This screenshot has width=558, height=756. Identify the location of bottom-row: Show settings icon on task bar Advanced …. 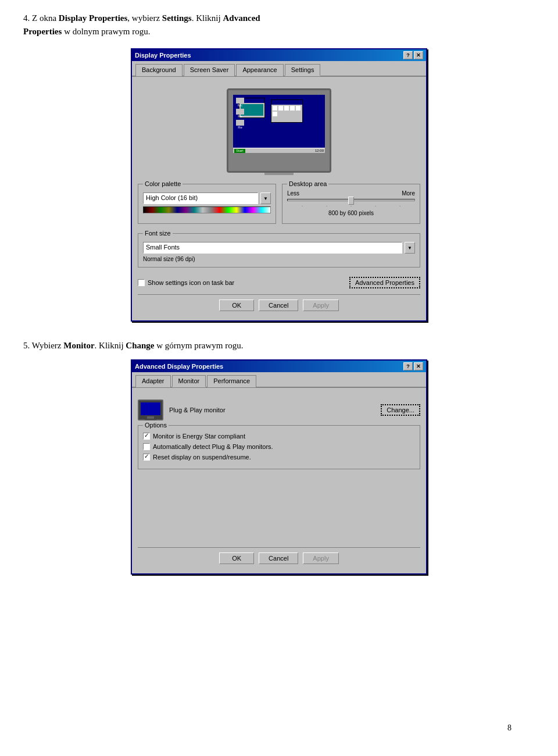
(279, 281).